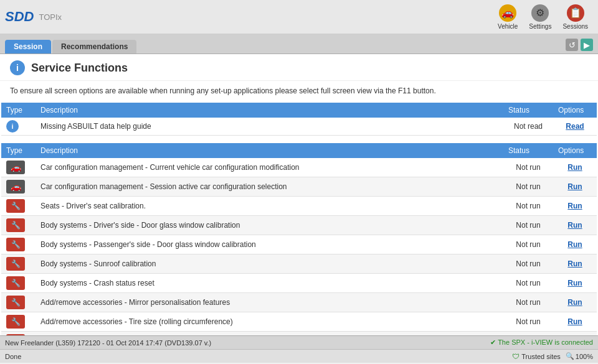 This screenshot has width=598, height=364. Describe the element at coordinates (269, 282) in the screenshot. I see `row6-desc: Body systems - Crash status reset` at that location.